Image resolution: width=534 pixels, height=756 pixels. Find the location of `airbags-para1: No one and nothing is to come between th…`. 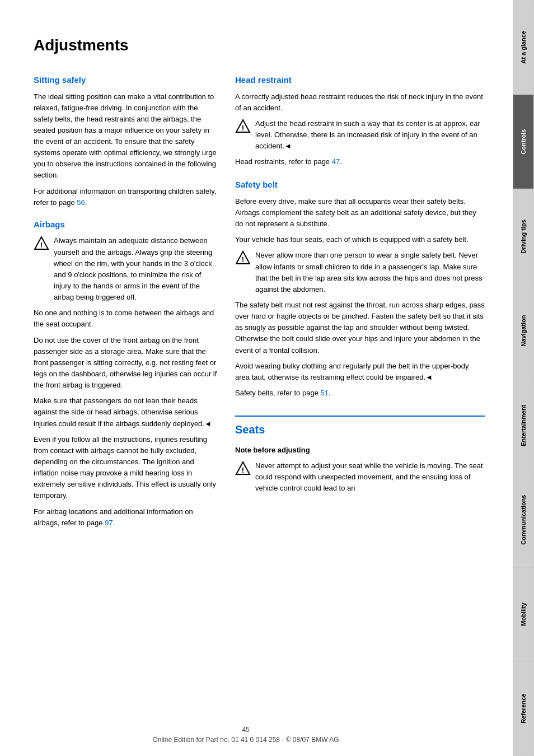

airbags-para1: No one and nothing is to come between th… is located at coordinates (126, 319).